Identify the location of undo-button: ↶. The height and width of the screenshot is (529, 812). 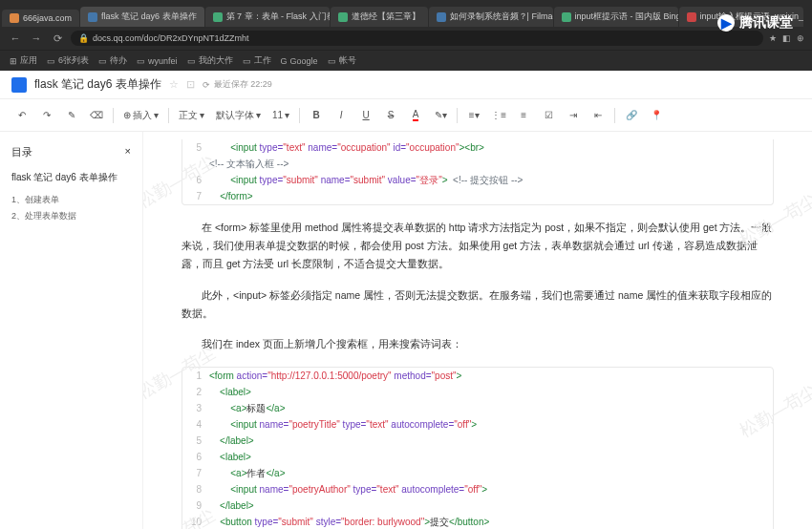
(22, 116).